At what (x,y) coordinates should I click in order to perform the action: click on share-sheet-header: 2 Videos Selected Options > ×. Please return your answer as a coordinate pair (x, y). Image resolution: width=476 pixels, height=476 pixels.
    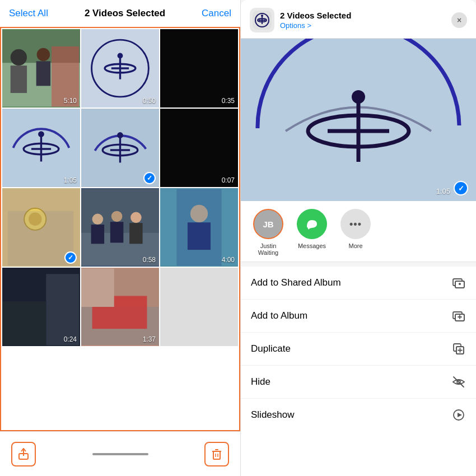
    Looking at the image, I should click on (358, 19).